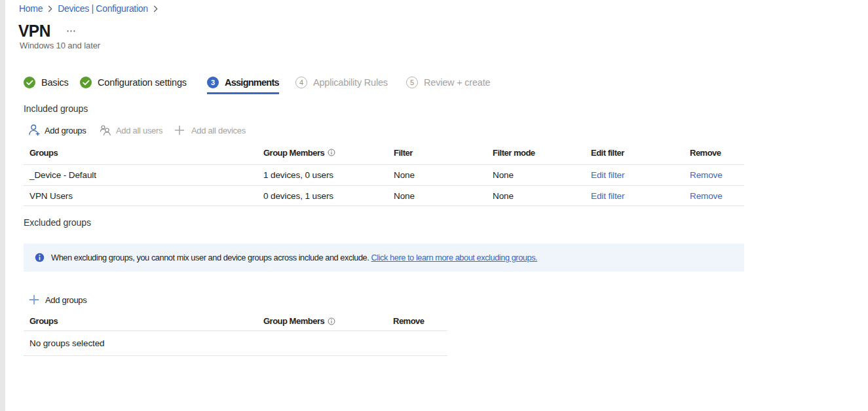 This screenshot has height=411, width=868. What do you see at coordinates (384, 154) in the screenshot?
I see `table-header-row: Groups Group Members Filter Filter mode …` at bounding box center [384, 154].